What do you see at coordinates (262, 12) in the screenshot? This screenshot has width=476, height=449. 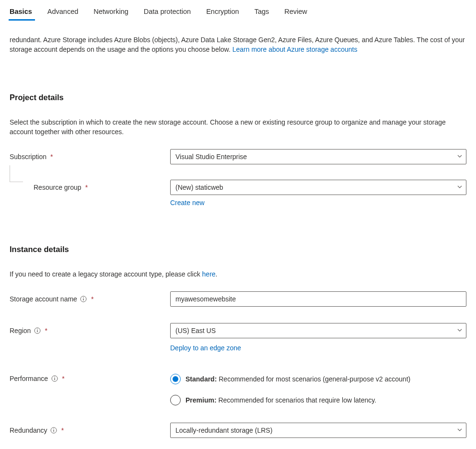 I see `tab-tags: Tags` at bounding box center [262, 12].